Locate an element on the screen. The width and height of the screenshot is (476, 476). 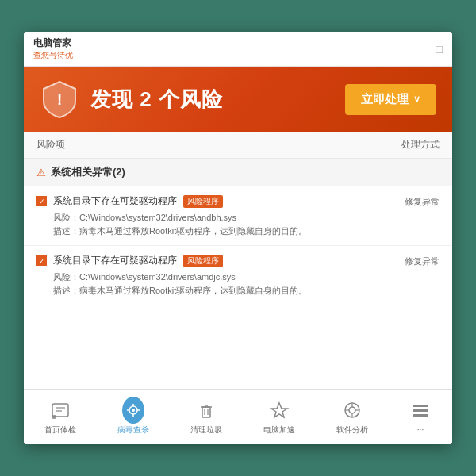
bottom-nav: 首页体检 病毒查杀 is located at coordinates (238, 416).